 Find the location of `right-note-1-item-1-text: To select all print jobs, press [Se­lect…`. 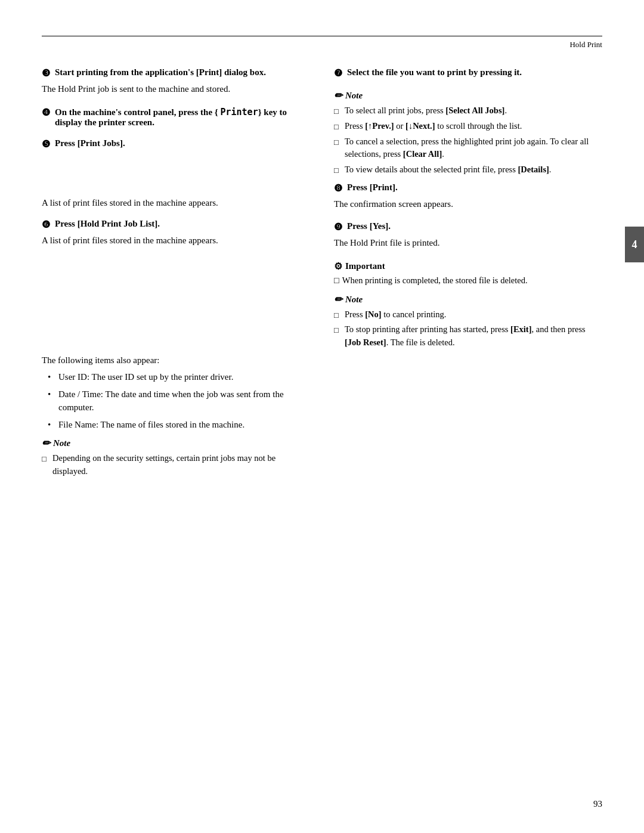

right-note-1-item-1-text: To select all print jobs, press [Se­lect… is located at coordinates (426, 111).